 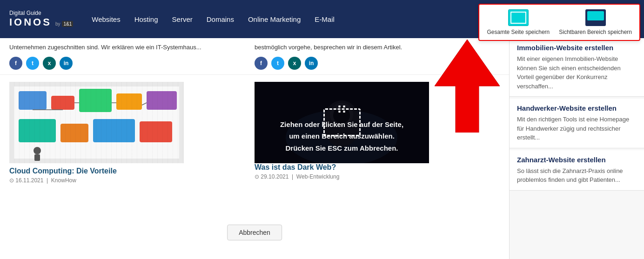 What do you see at coordinates (49, 63) in the screenshot?
I see `xing-icon-1: x` at bounding box center [49, 63].